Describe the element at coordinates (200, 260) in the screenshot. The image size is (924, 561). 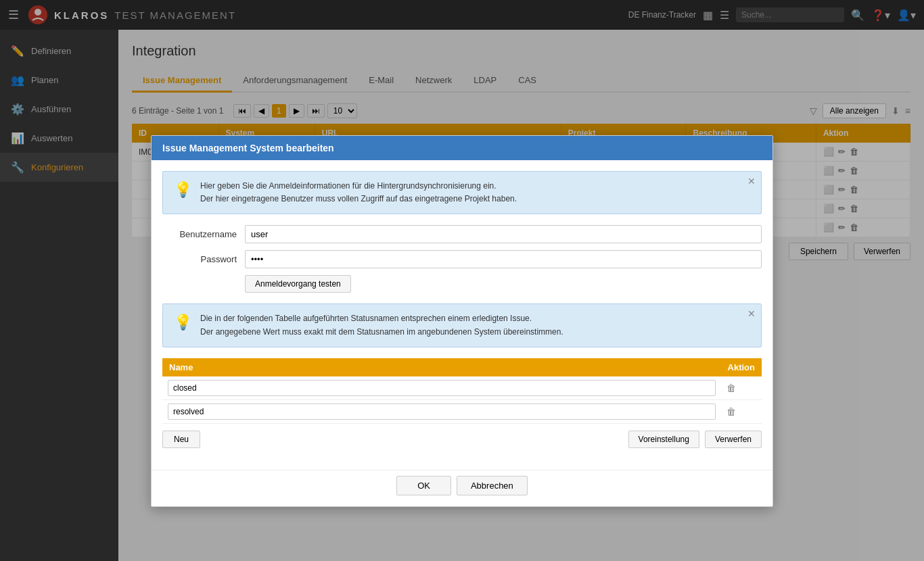
I see `passwort-label: Passwort` at that location.